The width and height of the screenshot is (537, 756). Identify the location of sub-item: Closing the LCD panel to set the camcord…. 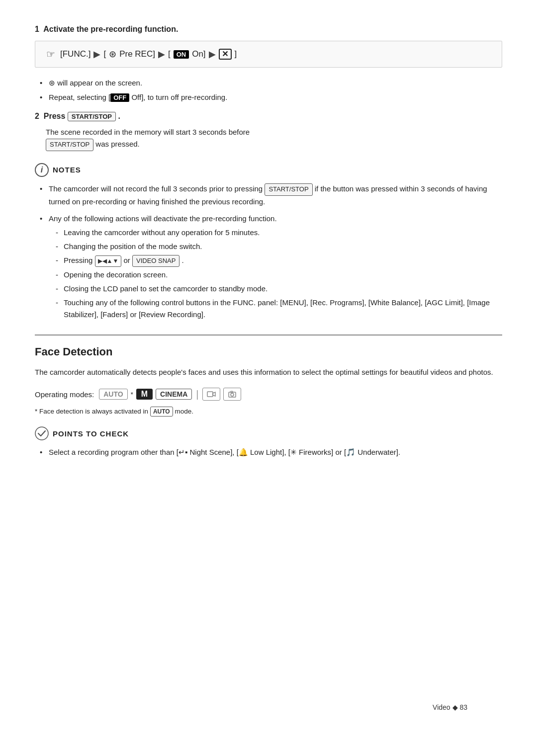
(279, 289).